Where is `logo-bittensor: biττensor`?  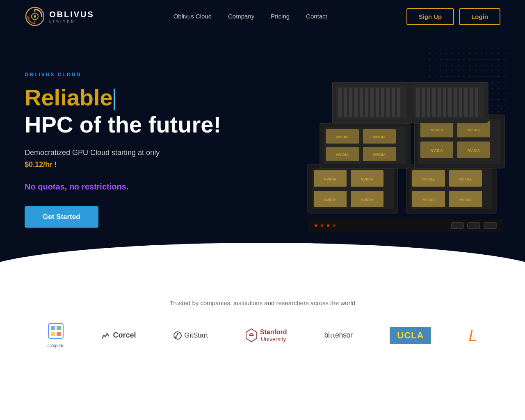
logo-bittensor: biττensor is located at coordinates (338, 336).